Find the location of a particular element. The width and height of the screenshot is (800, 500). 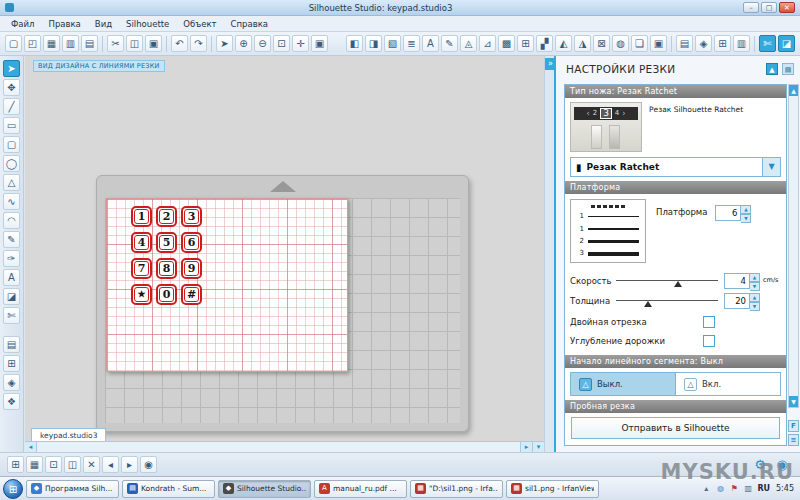

blade-depth-4: 4 is located at coordinates (617, 114).